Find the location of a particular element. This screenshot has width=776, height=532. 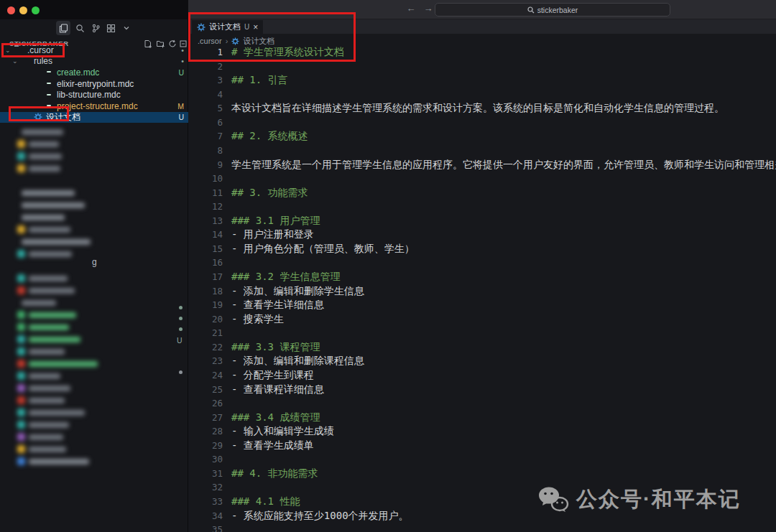

search-text: stickerbaker is located at coordinates (558, 10).